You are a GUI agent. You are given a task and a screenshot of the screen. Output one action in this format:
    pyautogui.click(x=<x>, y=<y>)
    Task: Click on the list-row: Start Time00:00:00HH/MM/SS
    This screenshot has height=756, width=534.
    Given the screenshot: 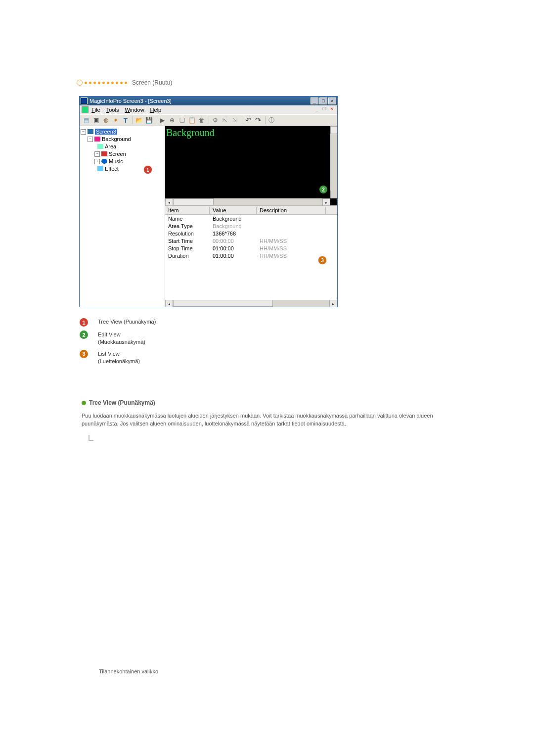 What is the action you would take?
    pyautogui.click(x=251, y=240)
    